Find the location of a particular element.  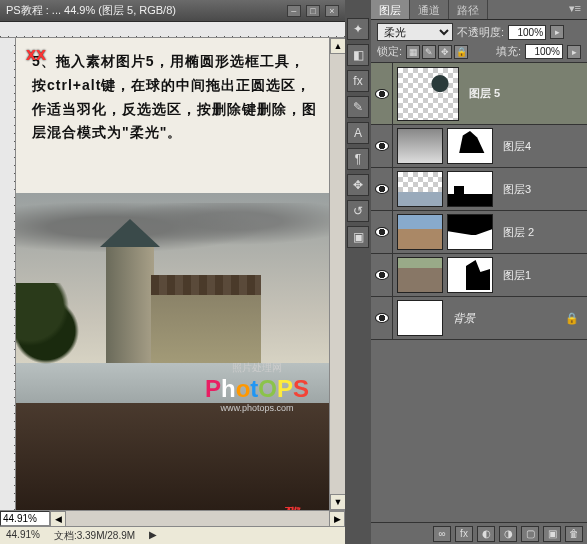

scroll-left-arrow: ◀ is located at coordinates (58, 519).